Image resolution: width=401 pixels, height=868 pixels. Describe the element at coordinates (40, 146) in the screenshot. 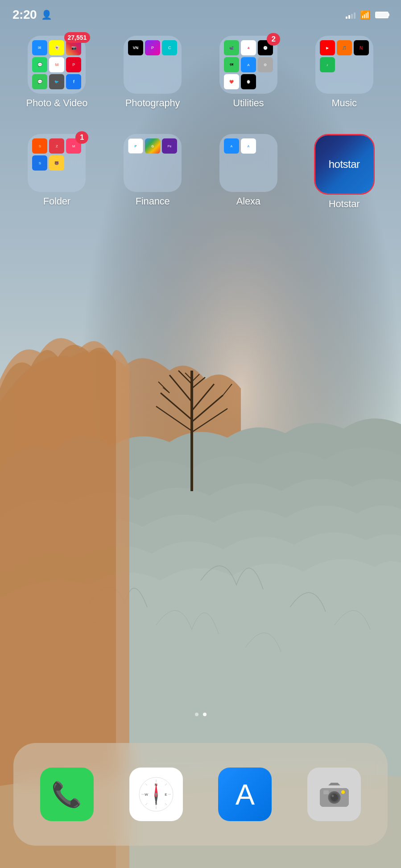

I see `mini-swiggy-icon: S` at that location.